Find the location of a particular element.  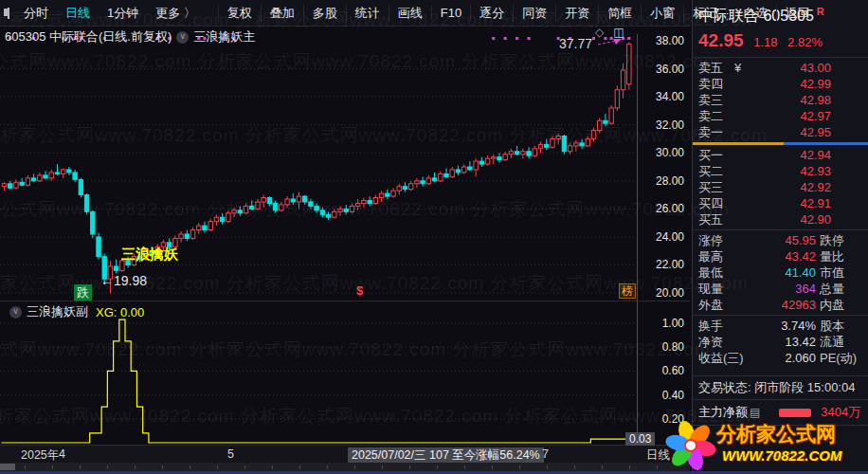

stat-row-label: 外盘 is located at coordinates (725, 305).